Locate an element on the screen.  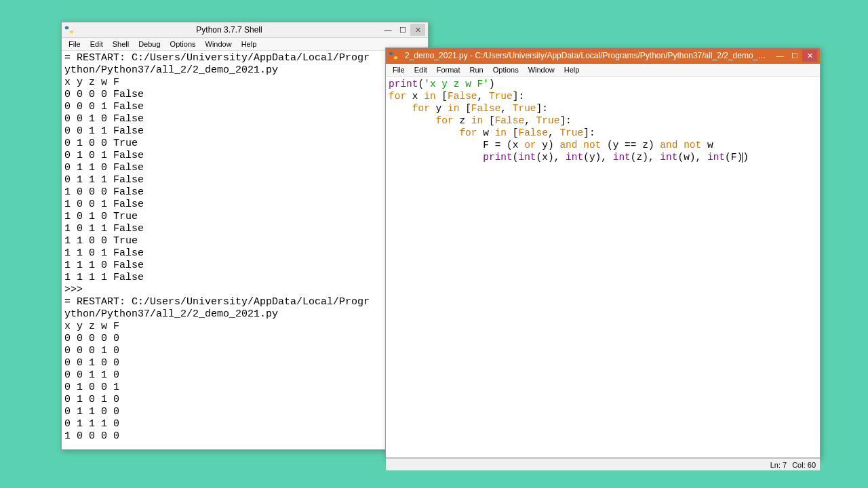
editor-title: 2_demo_2021.py - C:/Users/University/App… is located at coordinates (587, 56).